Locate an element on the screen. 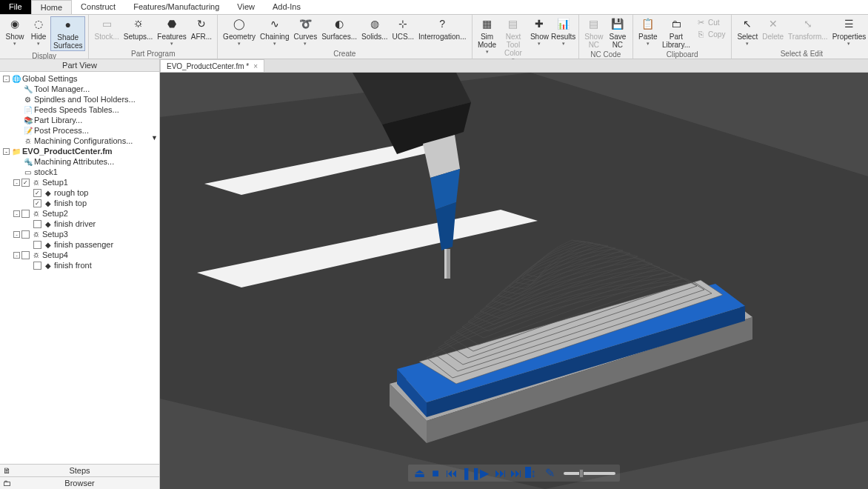 The image size is (868, 489). tree-item: 🔧Tool Manager... is located at coordinates (80, 89).